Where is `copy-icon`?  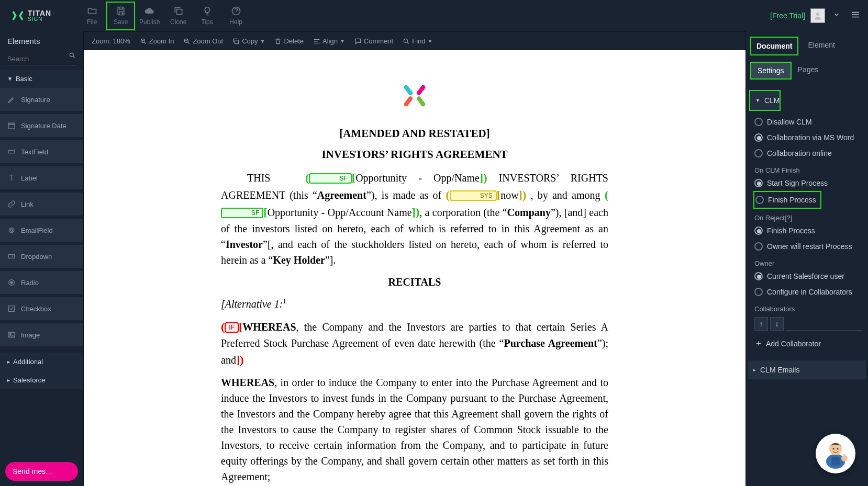
copy-icon is located at coordinates (236, 41).